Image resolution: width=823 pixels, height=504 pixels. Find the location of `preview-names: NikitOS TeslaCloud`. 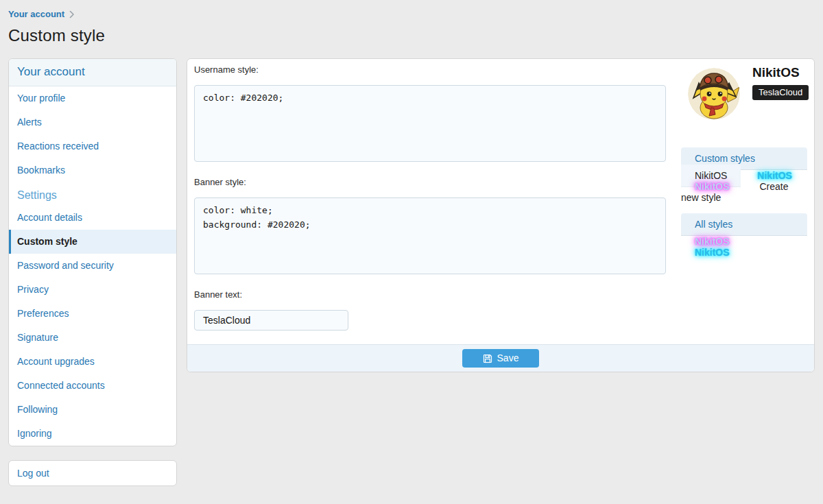

preview-names: NikitOS TeslaCloud is located at coordinates (780, 92).